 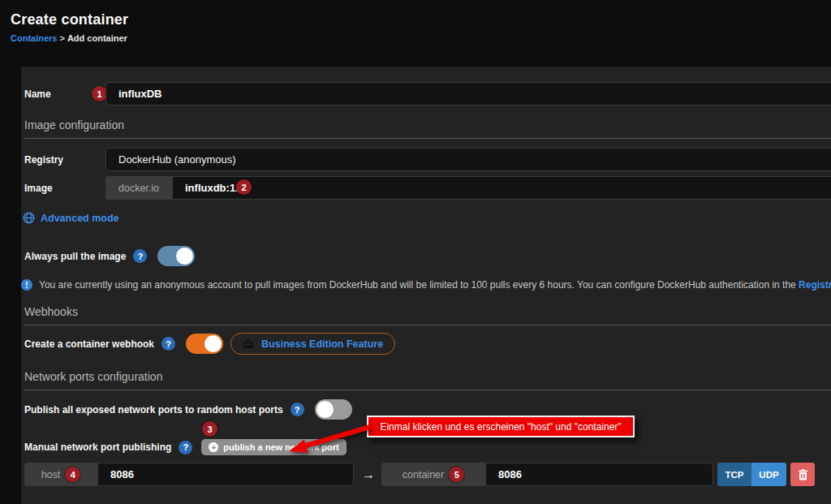 I want to click on host-port-addon: host 4, so click(x=61, y=474).